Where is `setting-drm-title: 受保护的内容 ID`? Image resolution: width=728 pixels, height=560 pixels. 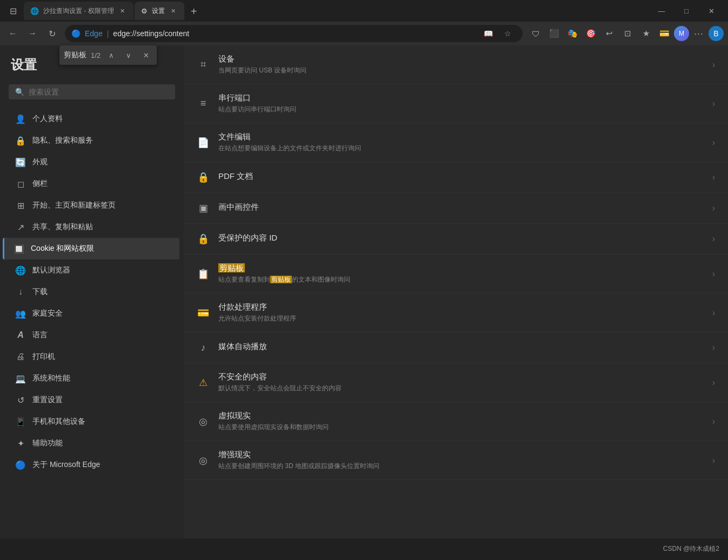 setting-drm-title: 受保护的内容 ID is located at coordinates (461, 238).